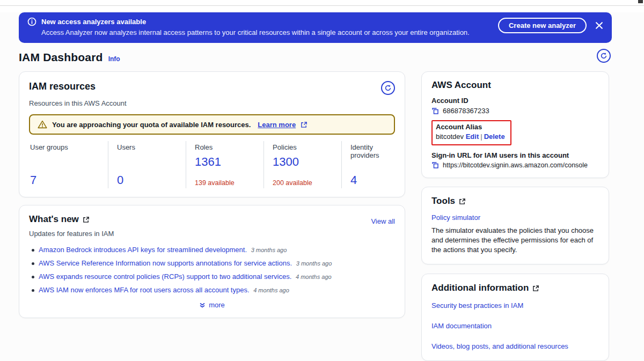 Image resolution: width=644 pixels, height=361 pixels. I want to click on delete-alias-link: Delete, so click(495, 136).